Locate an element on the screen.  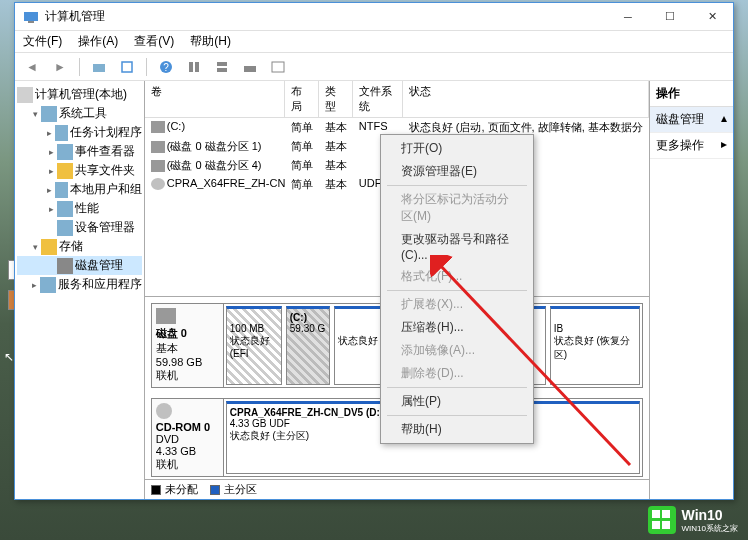
maximize-button: ☐ is located at coordinates (670, 17).